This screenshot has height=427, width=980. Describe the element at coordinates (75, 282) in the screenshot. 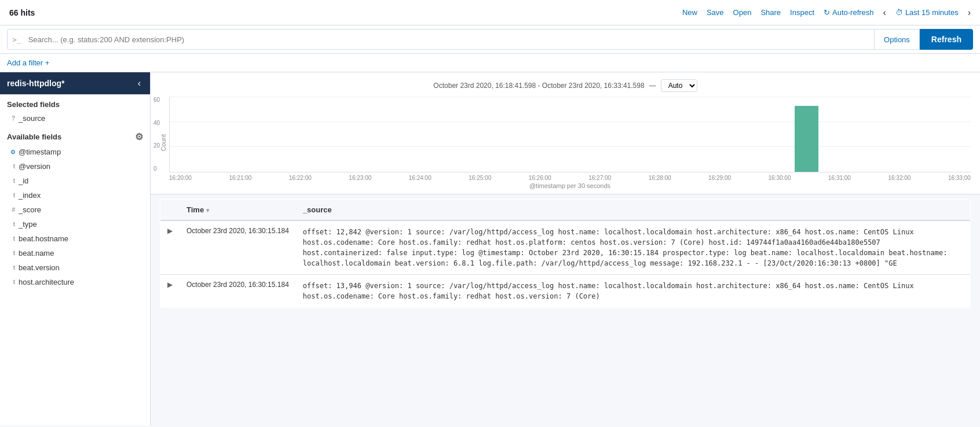

I see `field-host-architecture: t host.architecture` at that location.